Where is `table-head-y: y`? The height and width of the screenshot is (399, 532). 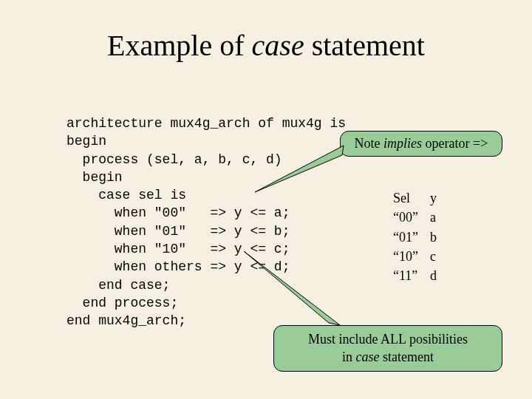
table-head-y: y is located at coordinates (439, 198).